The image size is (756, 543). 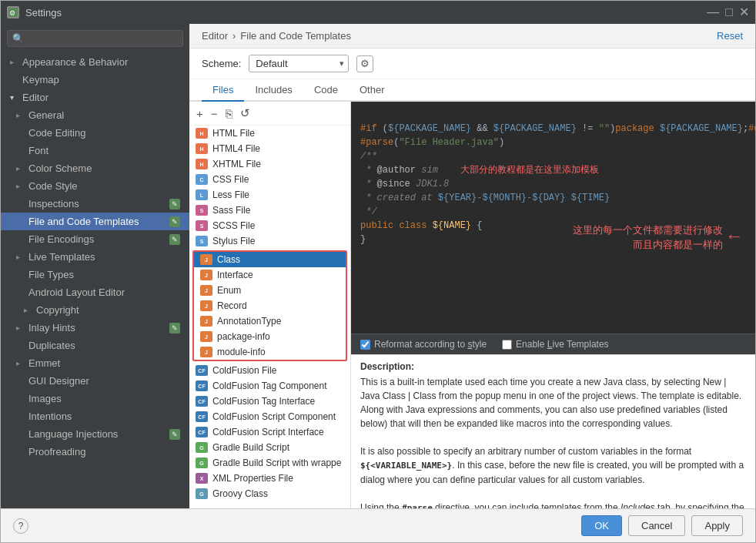 I want to click on file-item-coldfusion-tag: CFColdFusion Tag Component, so click(x=269, y=386).